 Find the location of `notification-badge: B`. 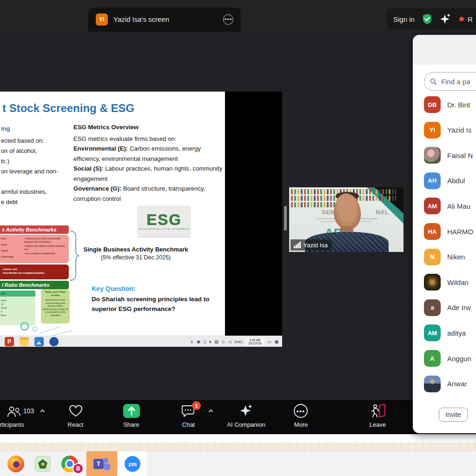

notification-badge: B is located at coordinates (78, 469).